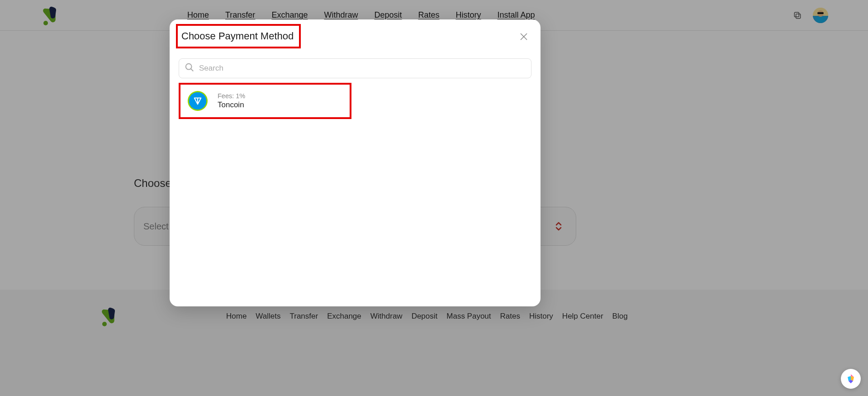  Describe the element at coordinates (198, 101) in the screenshot. I see `toncoin-icon` at that location.